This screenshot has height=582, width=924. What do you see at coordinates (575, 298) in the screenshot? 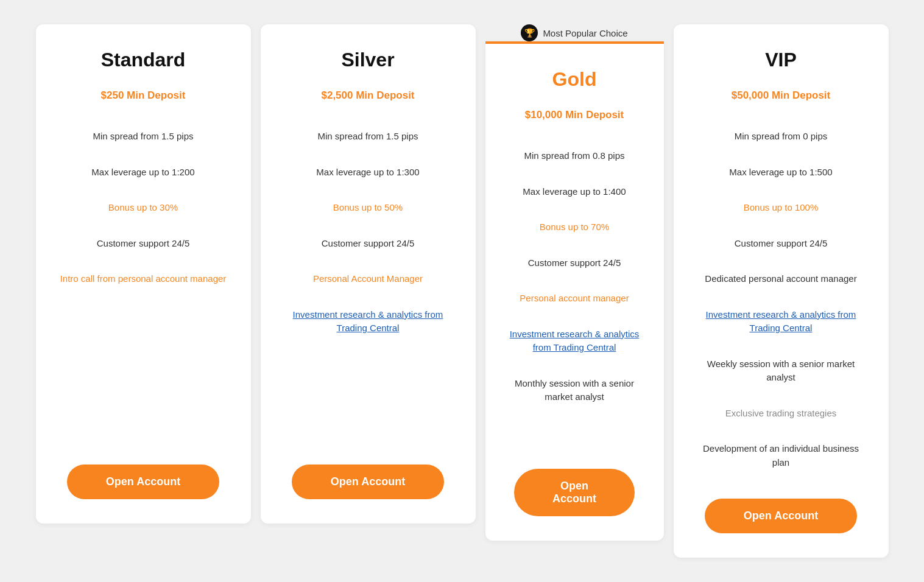
I see `feature-gold-4: Personal account manager` at bounding box center [575, 298].